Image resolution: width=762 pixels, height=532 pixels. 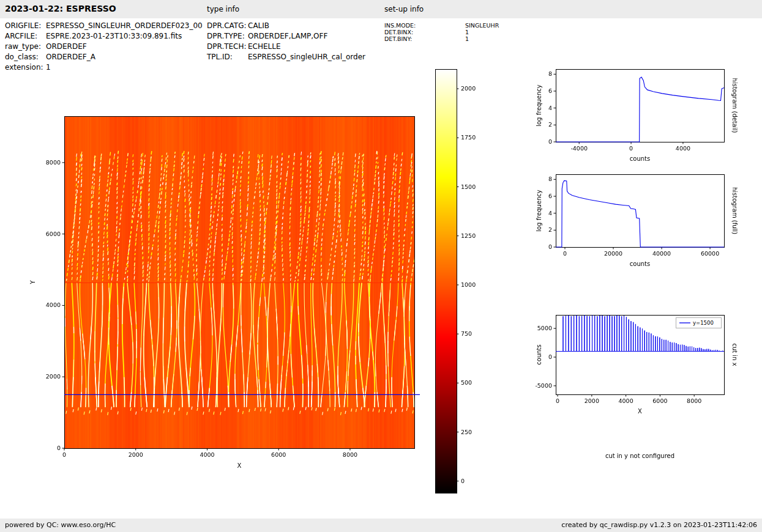 What do you see at coordinates (296, 49) in the screenshot?
I see `type-info-block: DPR.CATG:CALIBDPR.TYPE:ORDERDEF,LAMP,OFF…` at bounding box center [296, 49].